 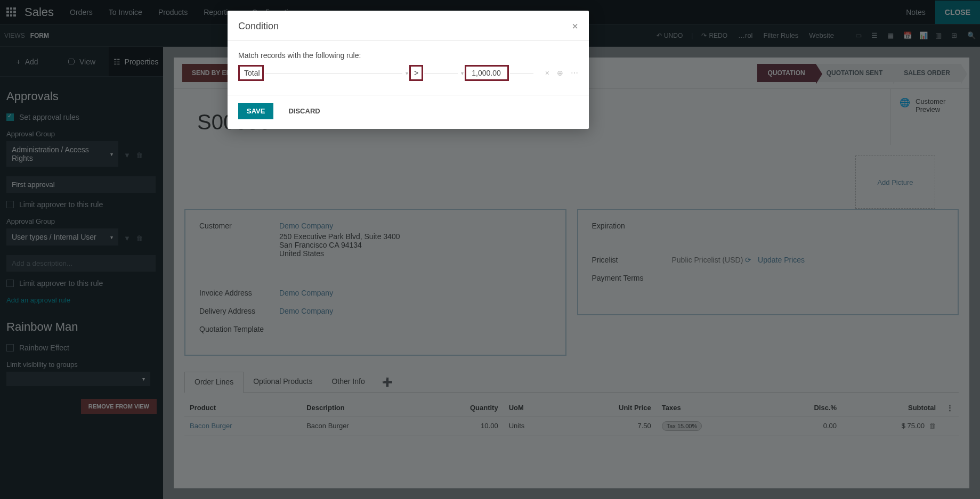 I want to click on modal-instruction: Match records with the following rule:, so click(x=408, y=55).